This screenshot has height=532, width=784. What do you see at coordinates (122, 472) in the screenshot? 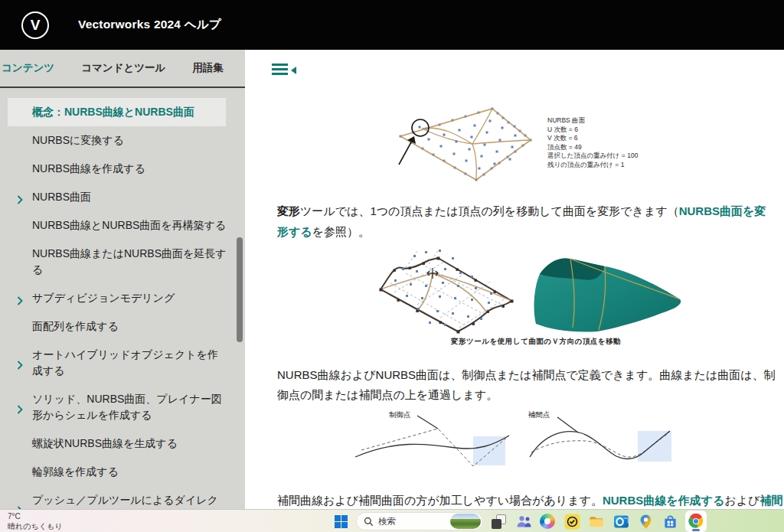
I see `sidebar-item-contour-lines: 輪郭線を作成する` at bounding box center [122, 472].